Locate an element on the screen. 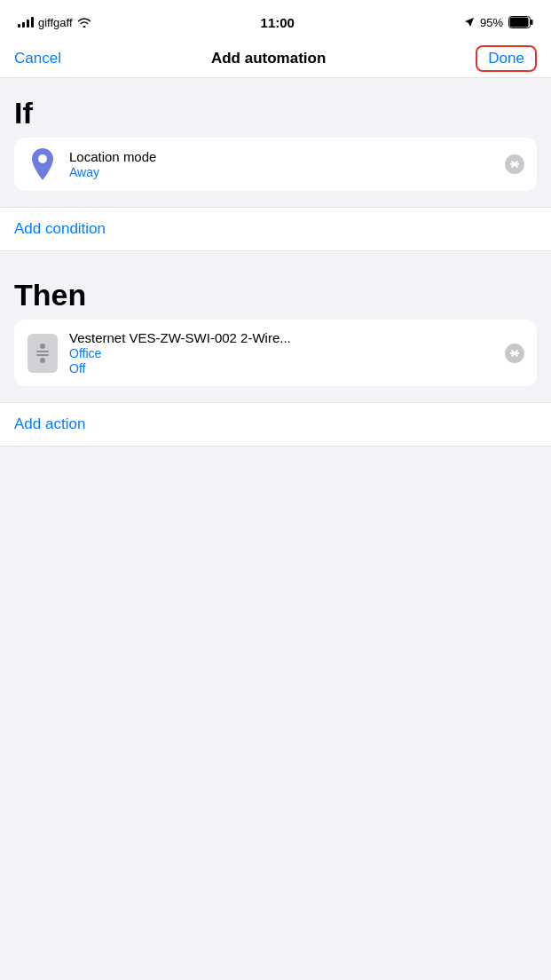 The width and height of the screenshot is (551, 980). add-condition-button: Add condition is located at coordinates (60, 229).